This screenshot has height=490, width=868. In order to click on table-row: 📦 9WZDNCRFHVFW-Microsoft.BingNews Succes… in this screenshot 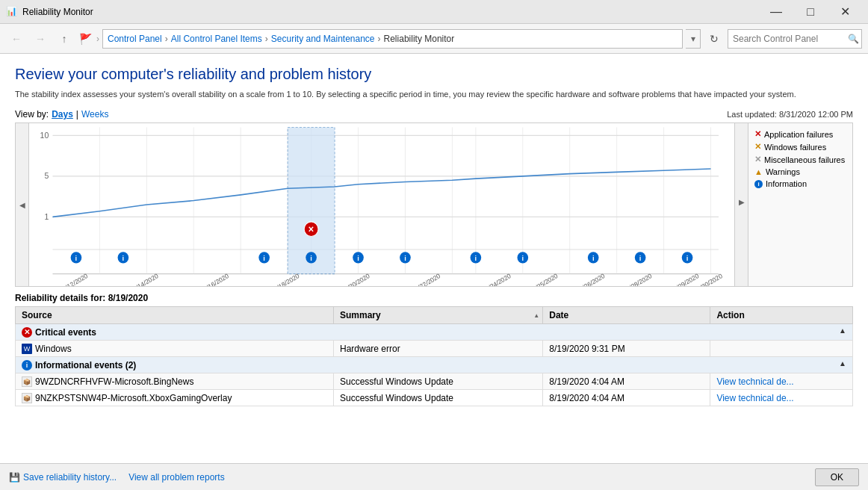, I will do `click(435, 382)`.